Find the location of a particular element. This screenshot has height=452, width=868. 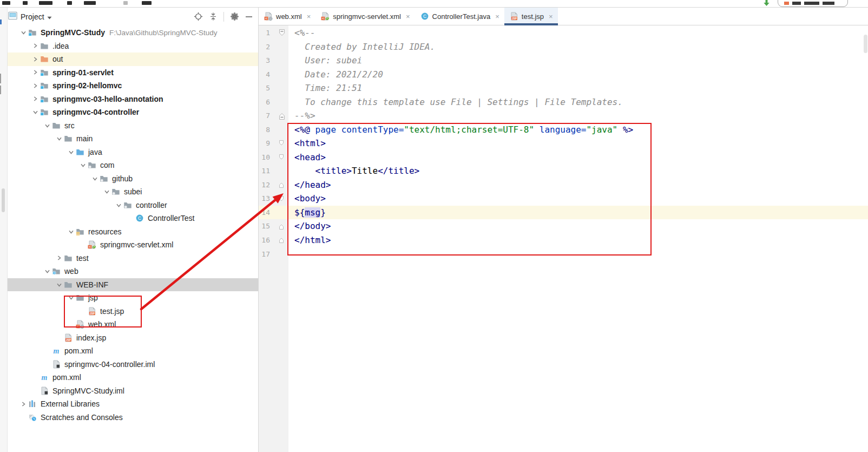

tree-item-out: out is located at coordinates (133, 60).